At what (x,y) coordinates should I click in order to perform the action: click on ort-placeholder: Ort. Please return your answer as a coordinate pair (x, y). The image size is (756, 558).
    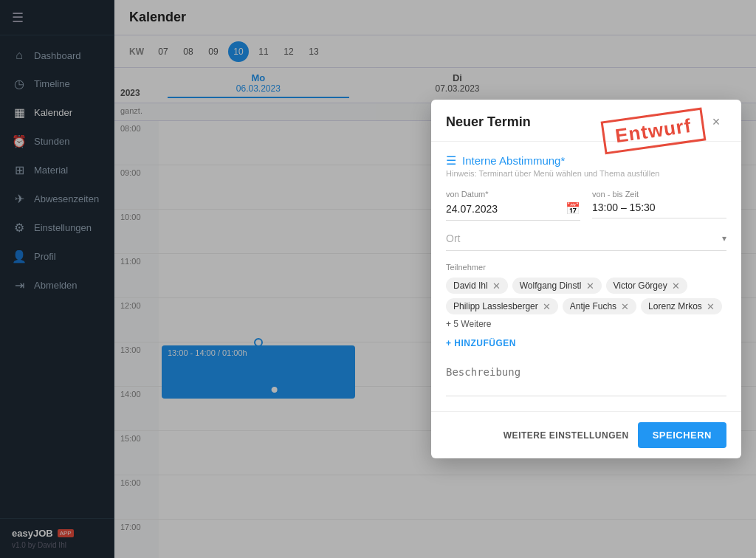
    Looking at the image, I should click on (453, 238).